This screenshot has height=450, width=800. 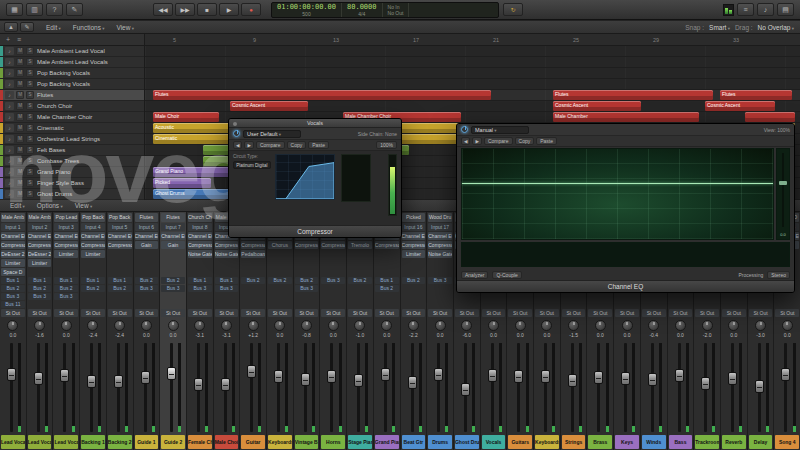 I want to click on tools-icon: ✎, so click(x=74, y=10).